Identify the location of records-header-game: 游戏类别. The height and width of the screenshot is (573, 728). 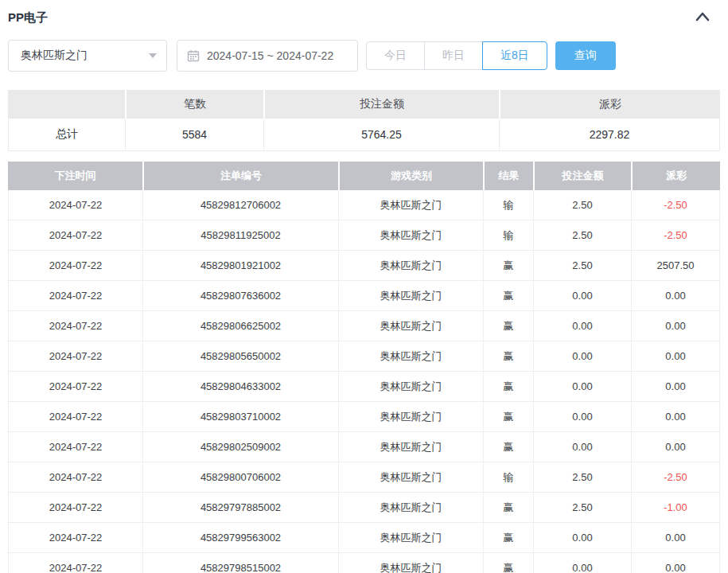
(411, 176).